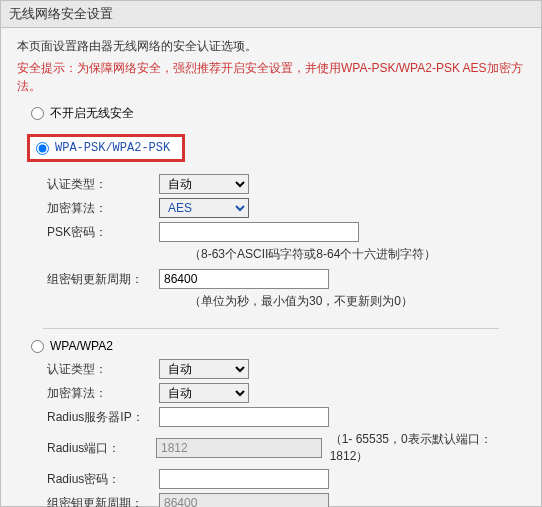 The height and width of the screenshot is (507, 542). Describe the element at coordinates (103, 184) in the screenshot. I see `psk-auth-label: 认证类型：` at that location.